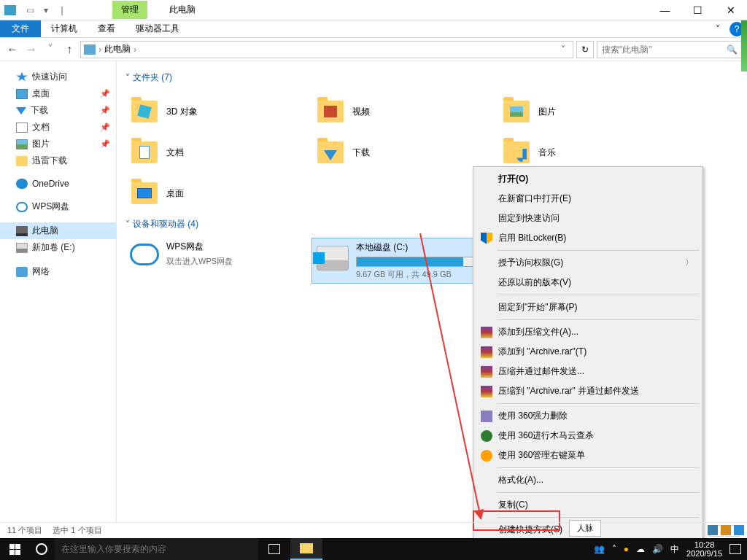 Image resolution: width=747 pixels, height=560 pixels. What do you see at coordinates (588, 351) in the screenshot?
I see `ctx-add-rar: 添加到 "Archive.rar"(T)` at bounding box center [588, 351].